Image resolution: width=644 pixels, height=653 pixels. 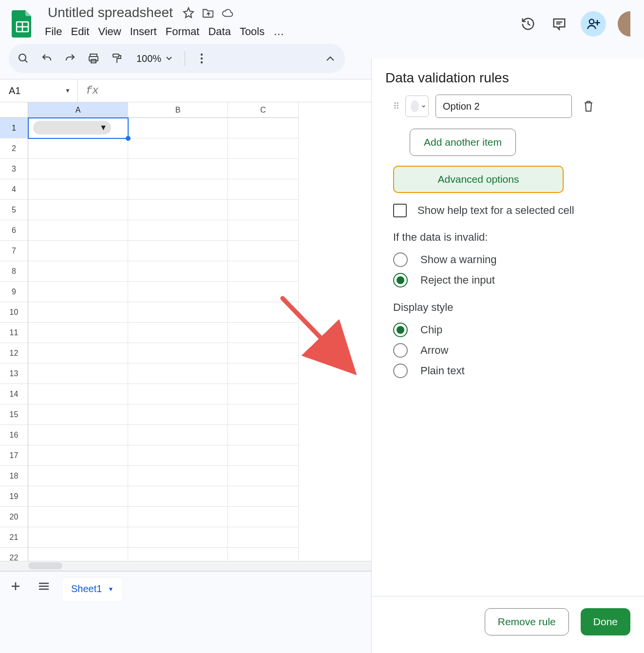 I want to click on row-header: 4, so click(x=14, y=190).